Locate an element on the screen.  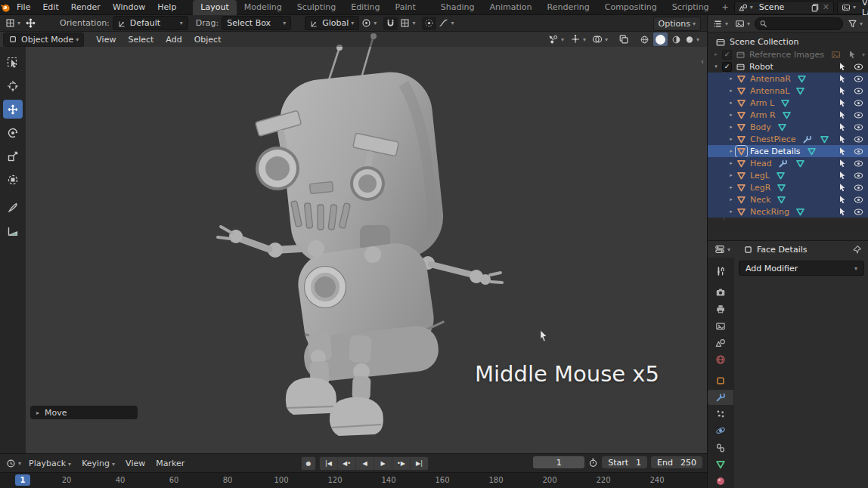
outliner-item-label: Head is located at coordinates (761, 163).